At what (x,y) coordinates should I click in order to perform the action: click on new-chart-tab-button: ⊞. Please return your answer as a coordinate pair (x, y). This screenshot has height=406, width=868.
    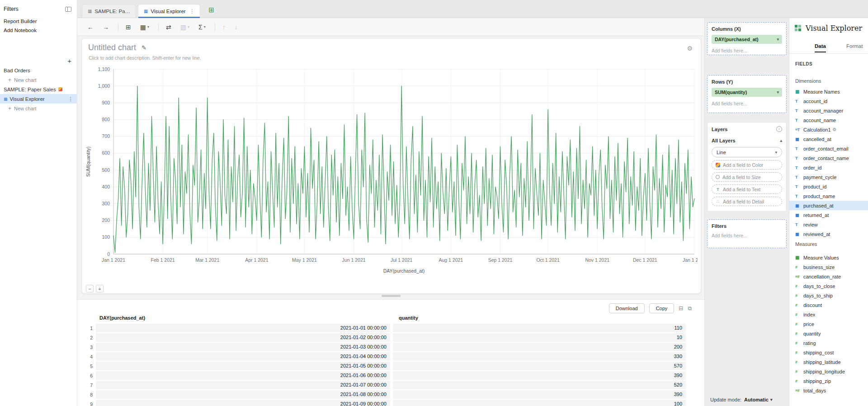
    Looking at the image, I should click on (212, 10).